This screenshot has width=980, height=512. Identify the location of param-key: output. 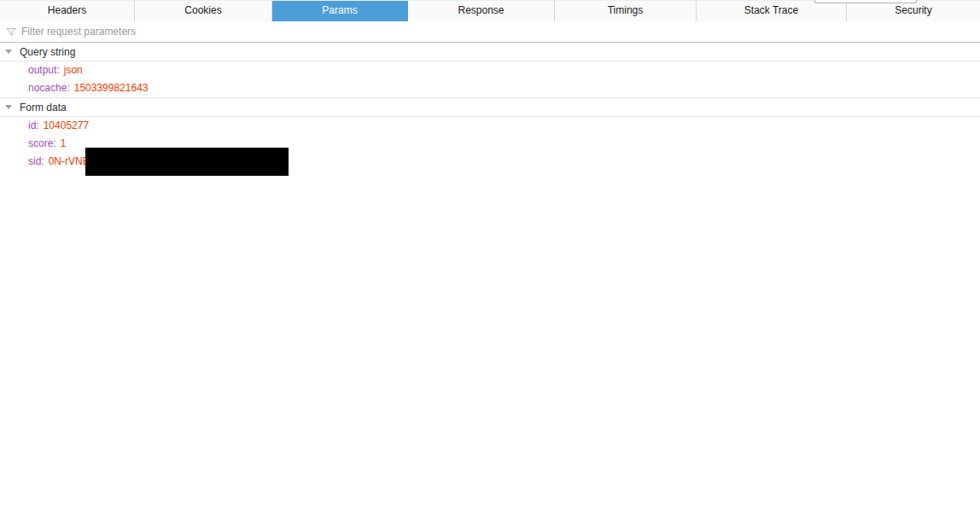
(44, 70).